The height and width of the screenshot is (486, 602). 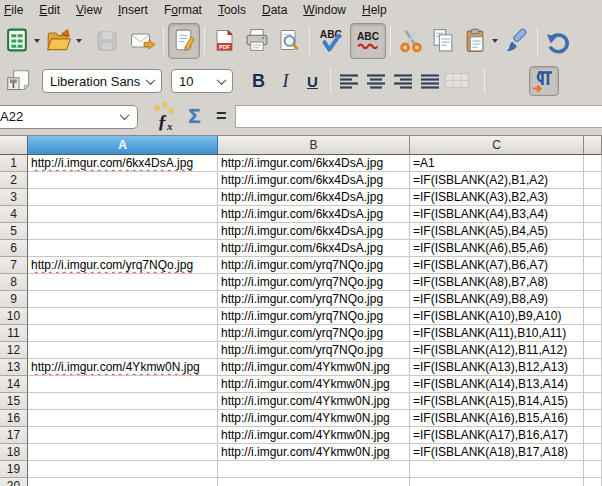 What do you see at coordinates (289, 41) in the screenshot?
I see `page-preview-button` at bounding box center [289, 41].